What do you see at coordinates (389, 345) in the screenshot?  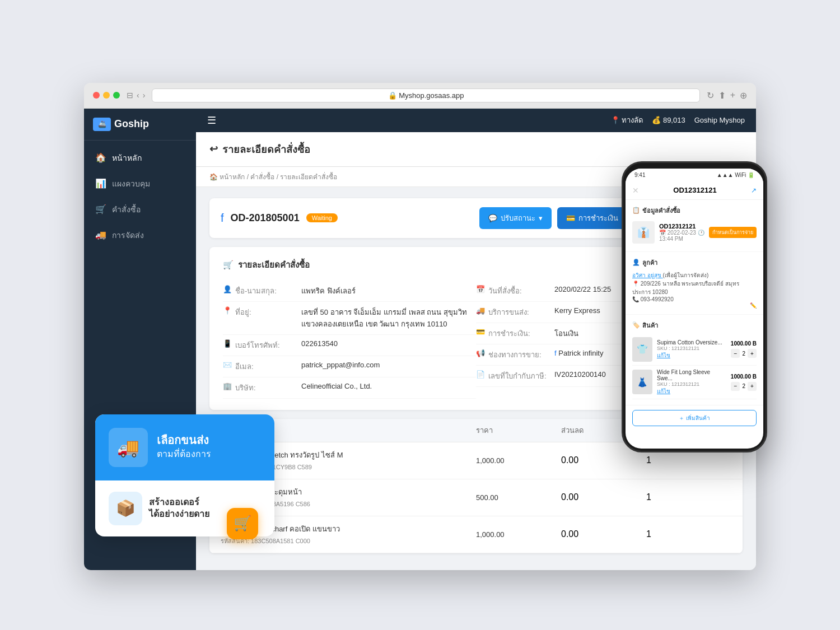 I see `phone-value: 022613540` at bounding box center [389, 345].